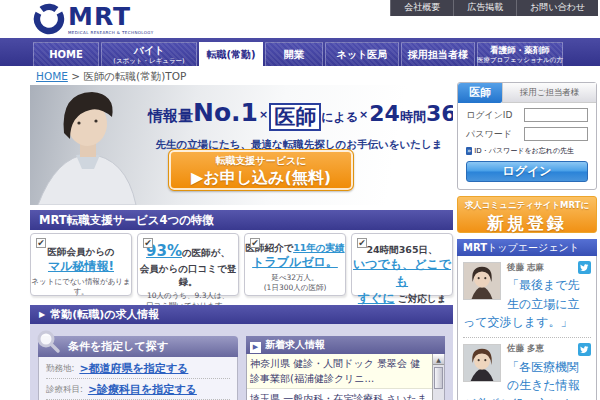 This screenshot has width=600, height=400. Describe the element at coordinates (489, 134) in the screenshot. I see `password-label: パスワード` at that location.